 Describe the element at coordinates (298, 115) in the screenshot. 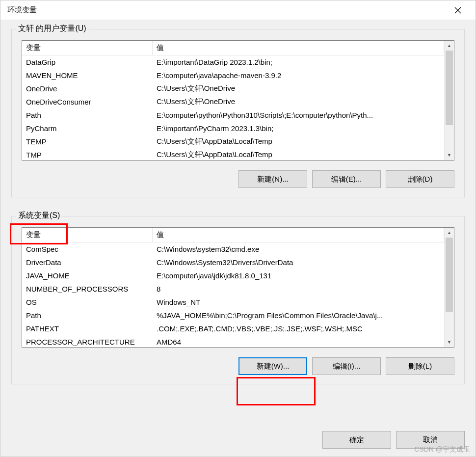

I see `var-value-cell: E:\computer\python\Python310\Scripts\;E:…` at that location.